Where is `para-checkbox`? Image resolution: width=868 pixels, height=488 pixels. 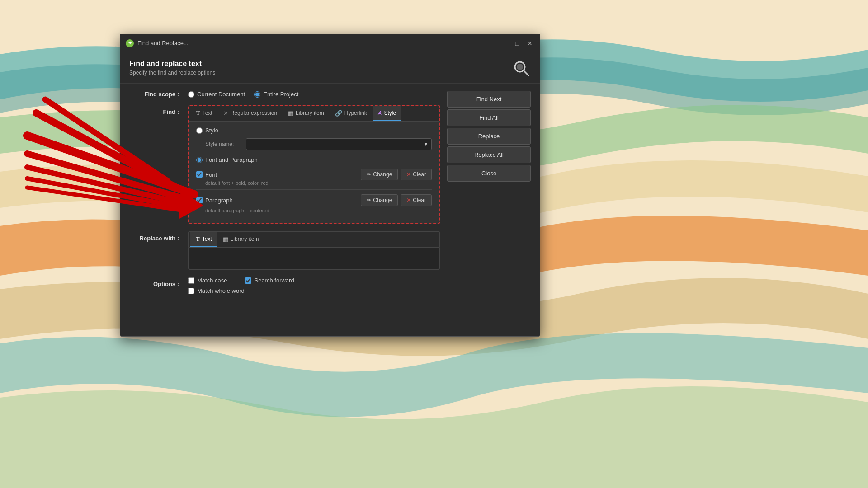 para-checkbox is located at coordinates (199, 200).